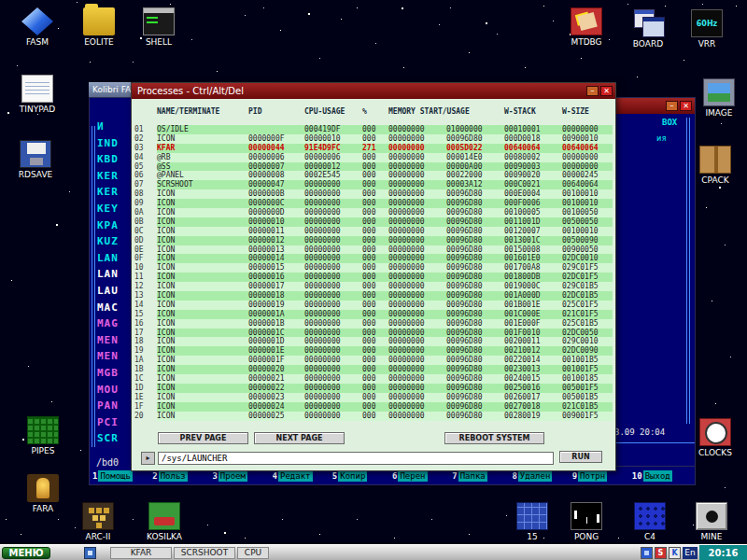 This screenshot has height=560, width=747. Describe the element at coordinates (374, 231) in the screenshot. I see `process-row: 0CICON00000011000000000000000000000096D8…` at that location.